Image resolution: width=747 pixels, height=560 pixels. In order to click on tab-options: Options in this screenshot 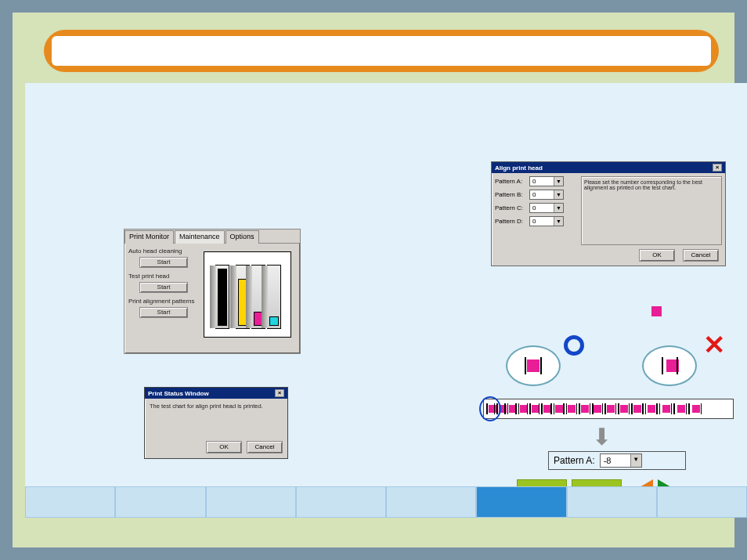, I will do `click(243, 237)`.